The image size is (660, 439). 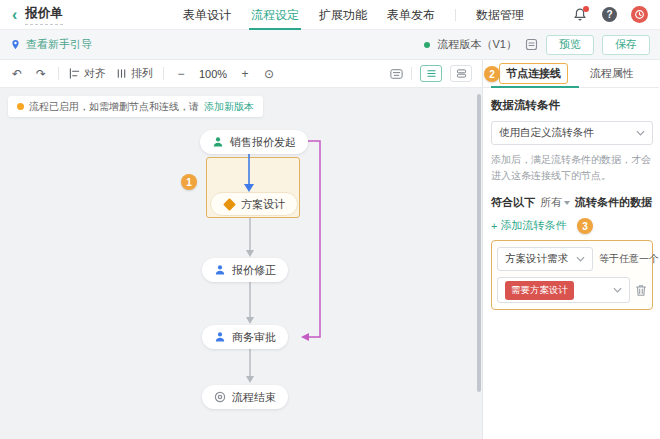 What do you see at coordinates (181, 74) in the screenshot?
I see `zoom-out-icon: −` at bounding box center [181, 74].